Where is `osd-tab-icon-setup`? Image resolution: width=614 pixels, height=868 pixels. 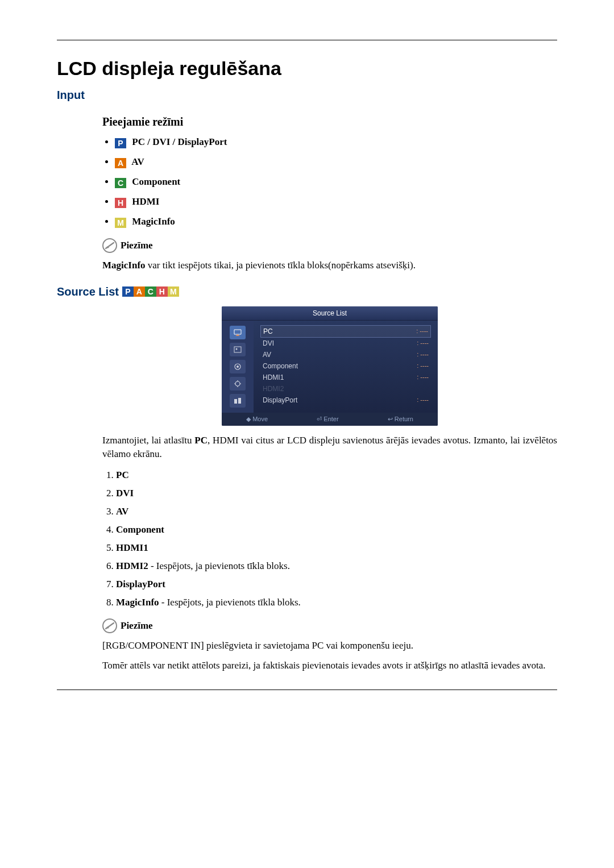 osd-tab-icon-setup is located at coordinates (238, 384).